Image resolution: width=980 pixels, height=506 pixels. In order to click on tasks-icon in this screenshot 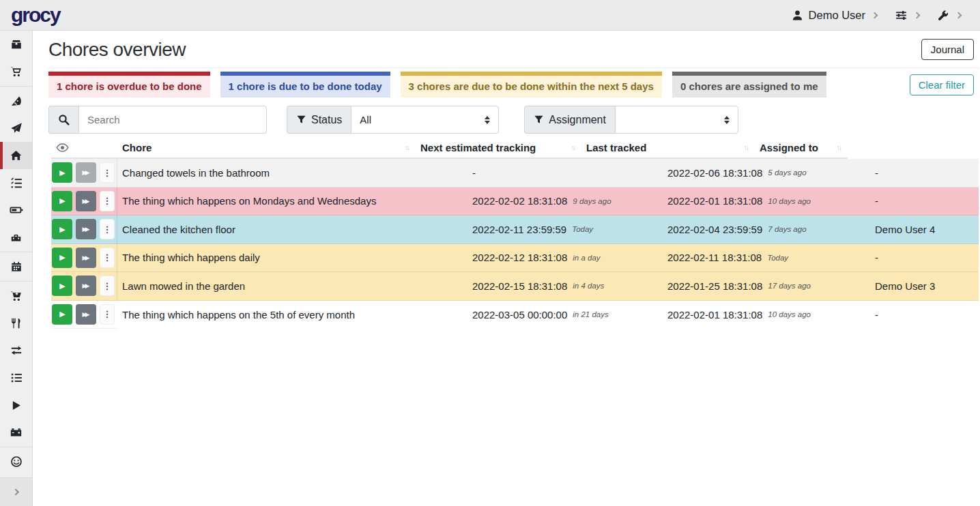, I will do `click(16, 183)`.